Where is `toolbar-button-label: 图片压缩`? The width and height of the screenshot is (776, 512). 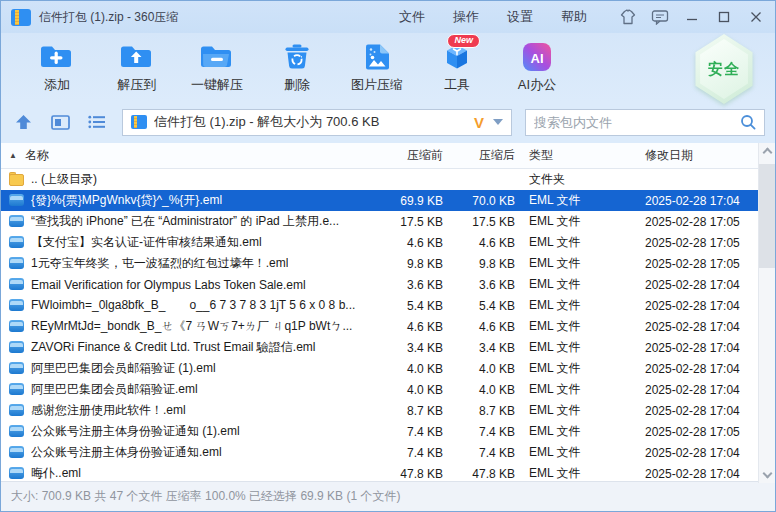 toolbar-button-label: 图片压缩 is located at coordinates (377, 85).